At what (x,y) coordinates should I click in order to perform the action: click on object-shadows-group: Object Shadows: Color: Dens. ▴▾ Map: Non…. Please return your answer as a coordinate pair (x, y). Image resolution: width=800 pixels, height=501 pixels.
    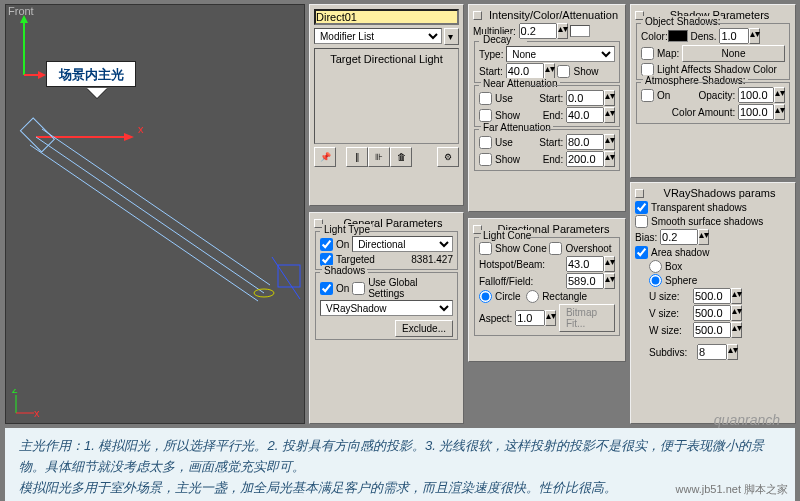
    Looking at the image, I should click on (713, 52).